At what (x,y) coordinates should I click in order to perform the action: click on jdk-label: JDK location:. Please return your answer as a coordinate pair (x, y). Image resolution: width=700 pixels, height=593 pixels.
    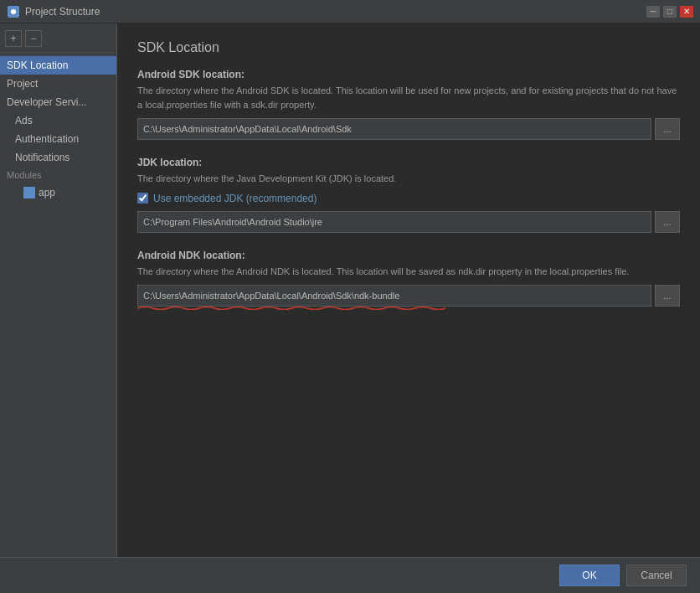
    Looking at the image, I should click on (409, 162).